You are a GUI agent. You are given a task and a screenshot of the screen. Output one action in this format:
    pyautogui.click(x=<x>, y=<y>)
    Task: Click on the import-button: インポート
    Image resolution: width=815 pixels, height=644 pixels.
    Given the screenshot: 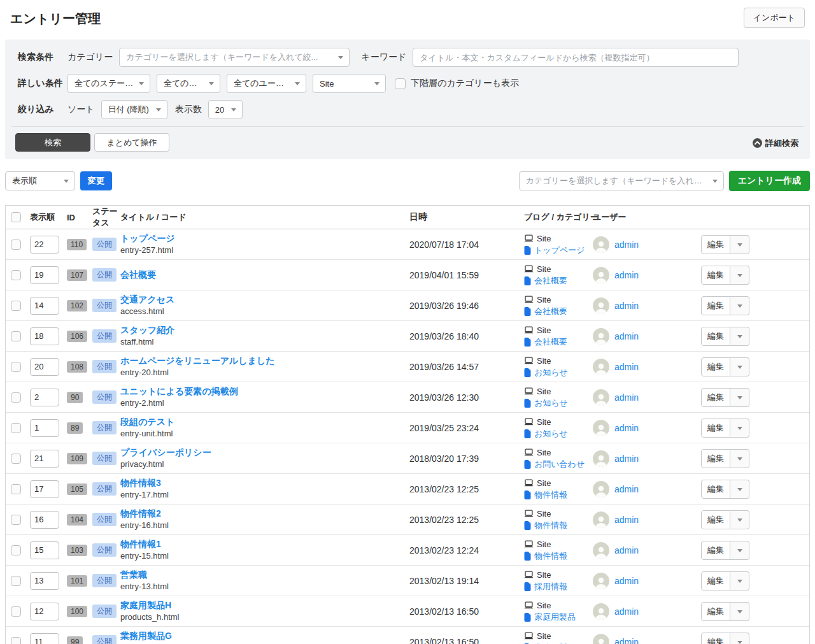 What is the action you would take?
    pyautogui.click(x=774, y=18)
    